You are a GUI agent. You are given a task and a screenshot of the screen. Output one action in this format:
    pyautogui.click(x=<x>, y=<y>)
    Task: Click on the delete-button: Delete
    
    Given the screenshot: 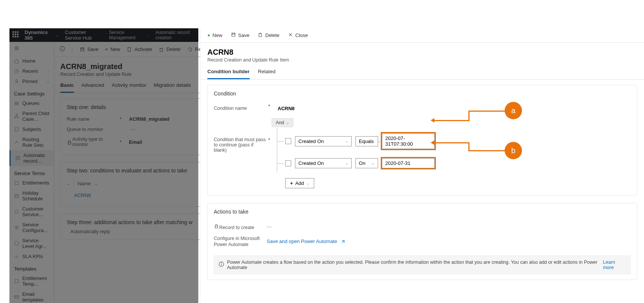 What is the action you would take?
    pyautogui.click(x=269, y=35)
    